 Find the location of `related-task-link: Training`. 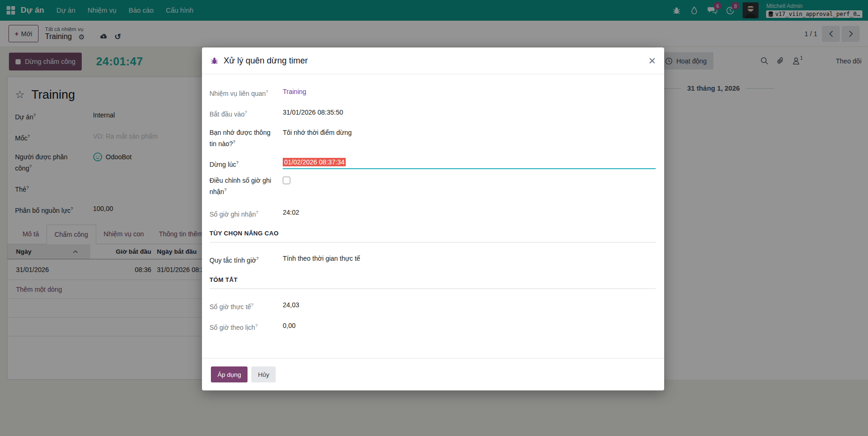

related-task-link: Training is located at coordinates (294, 93).